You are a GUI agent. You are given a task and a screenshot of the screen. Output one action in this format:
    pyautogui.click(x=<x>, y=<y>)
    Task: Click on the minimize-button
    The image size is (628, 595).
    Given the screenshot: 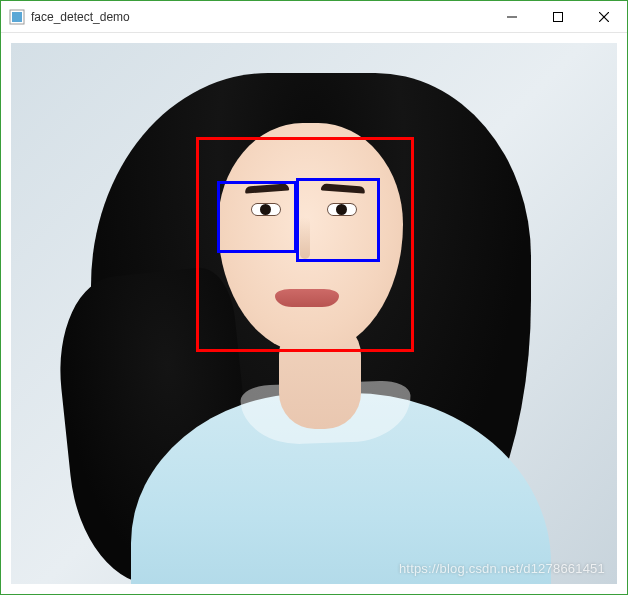 What is the action you would take?
    pyautogui.click(x=512, y=16)
    